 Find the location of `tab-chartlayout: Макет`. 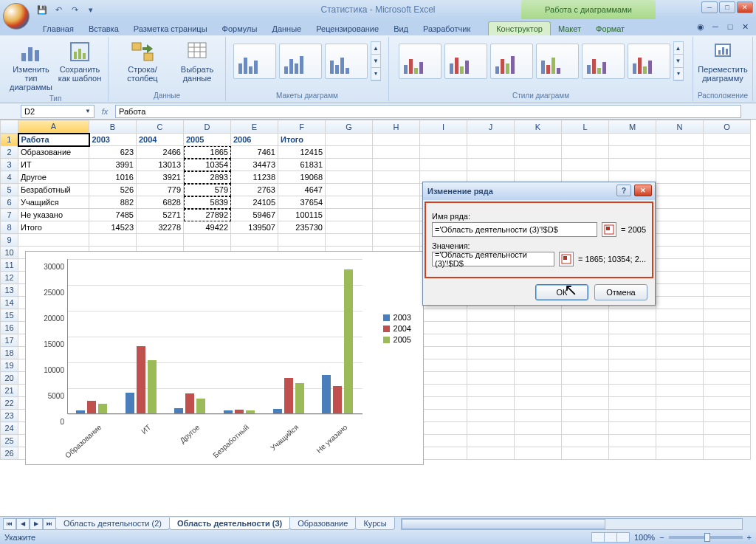

tab-chartlayout: Макет is located at coordinates (570, 29).